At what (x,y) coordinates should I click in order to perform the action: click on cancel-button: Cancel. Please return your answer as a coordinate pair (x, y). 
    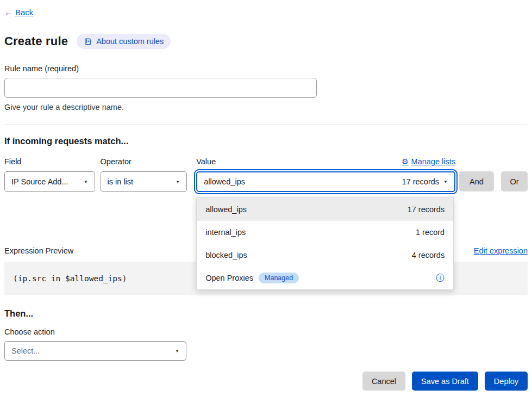
    Looking at the image, I should click on (384, 381).